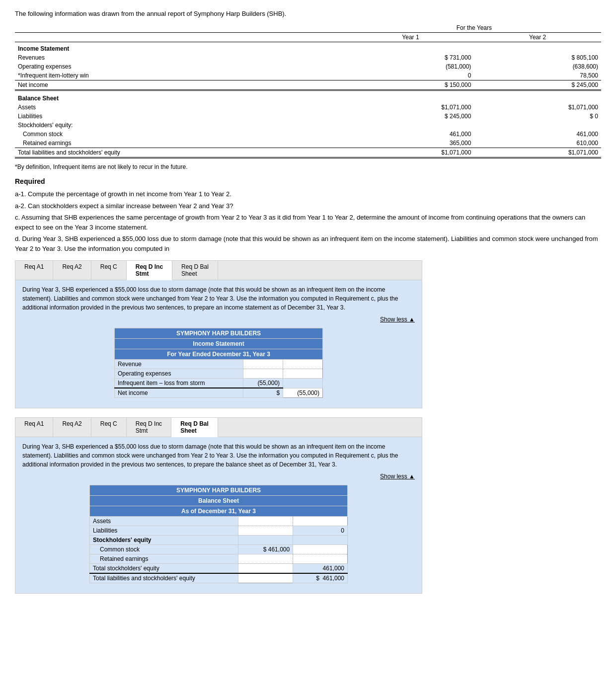  I want to click on bs-total-se-val1, so click(266, 569).